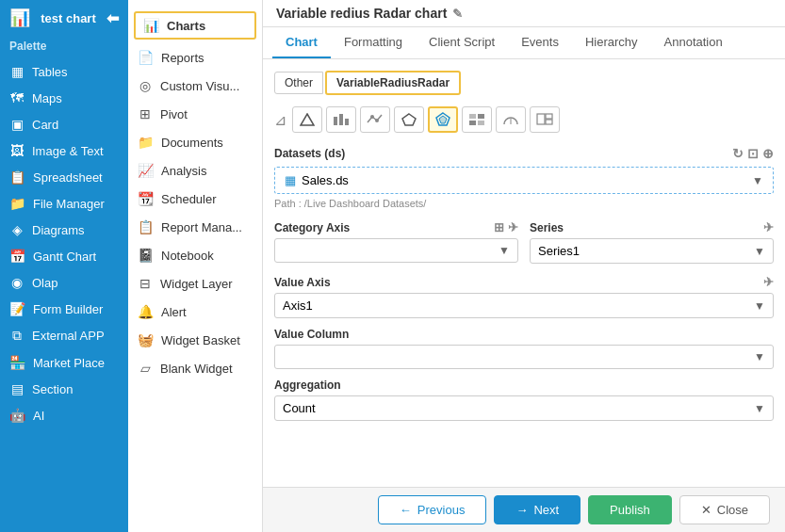 This screenshot has width=785, height=532. What do you see at coordinates (196, 369) in the screenshot?
I see `sub-palette-item-label: Blank Widget` at bounding box center [196, 369].